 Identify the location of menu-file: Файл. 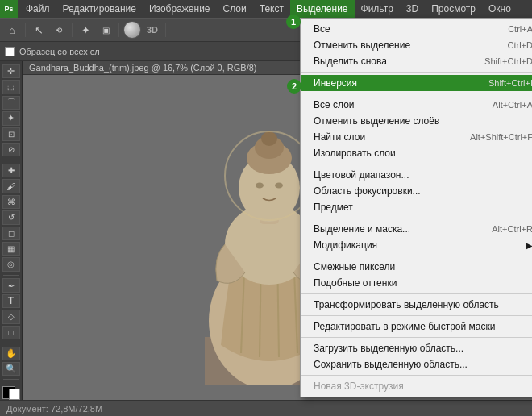
(38, 9).